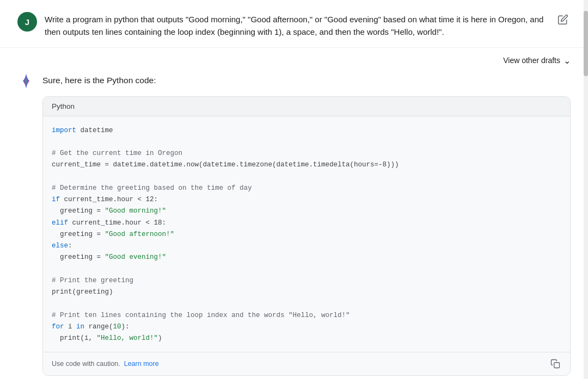 Image resolution: width=588 pixels, height=379 pixels. What do you see at coordinates (537, 61) in the screenshot?
I see `view-other-drafts-button: View other drafts ⌄` at bounding box center [537, 61].